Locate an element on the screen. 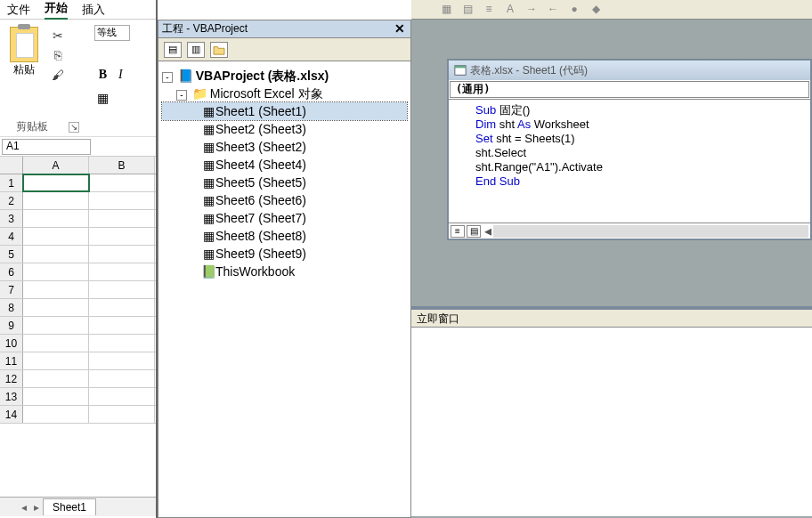 This screenshot has width=812, height=518. tab-file: 文件 is located at coordinates (19, 10).